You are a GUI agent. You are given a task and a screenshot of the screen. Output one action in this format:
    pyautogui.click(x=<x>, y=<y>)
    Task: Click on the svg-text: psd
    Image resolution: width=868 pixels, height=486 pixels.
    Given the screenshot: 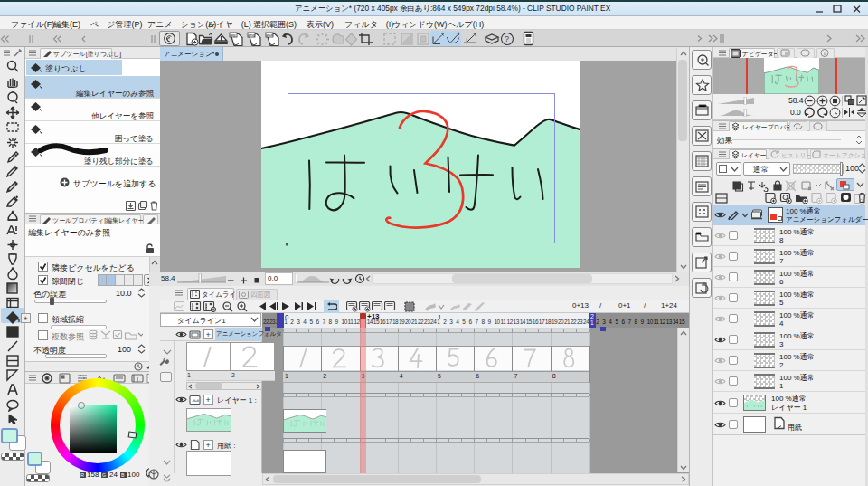 What is the action you would take?
    pyautogui.click(x=270, y=34)
    